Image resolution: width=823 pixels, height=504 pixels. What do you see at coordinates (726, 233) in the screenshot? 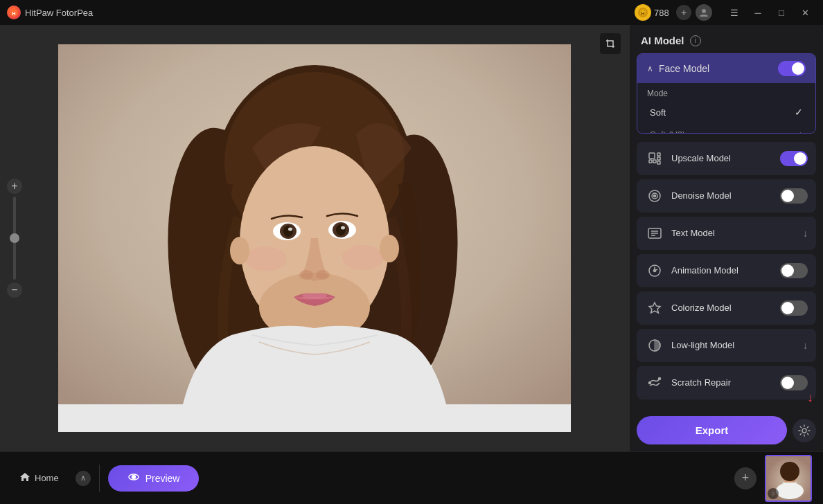
I see `text-model-row: Text Model ↓` at bounding box center [726, 233].